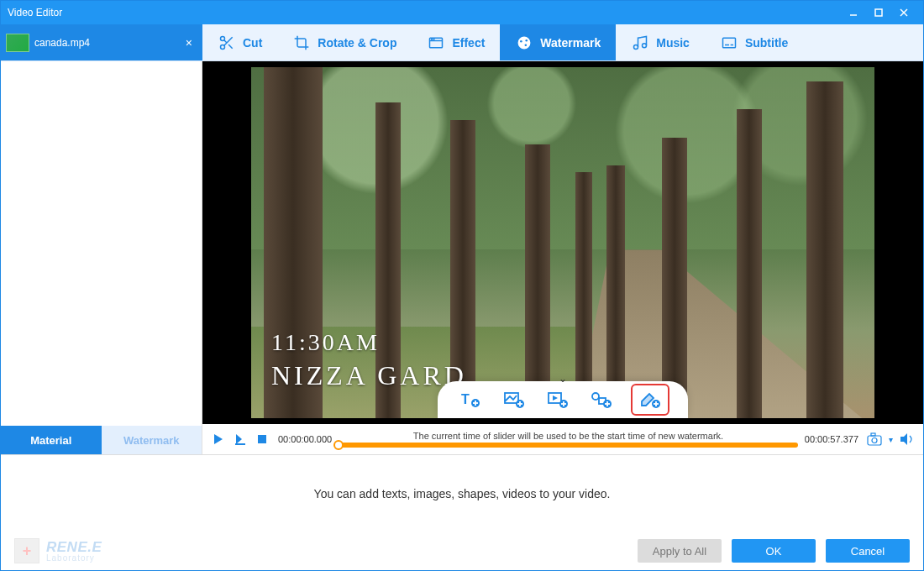 Image resolution: width=924 pixels, height=571 pixels. Describe the element at coordinates (558, 42) in the screenshot. I see `tab-watermark: Watermark` at that location.